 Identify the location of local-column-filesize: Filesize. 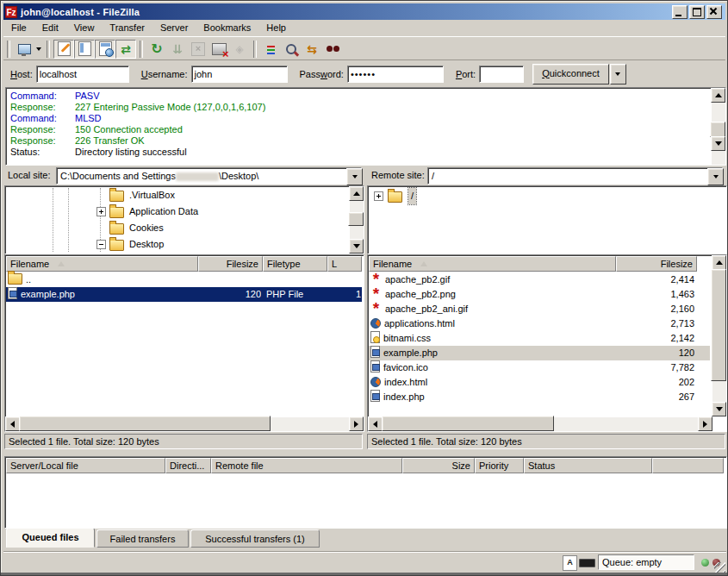
(231, 264).